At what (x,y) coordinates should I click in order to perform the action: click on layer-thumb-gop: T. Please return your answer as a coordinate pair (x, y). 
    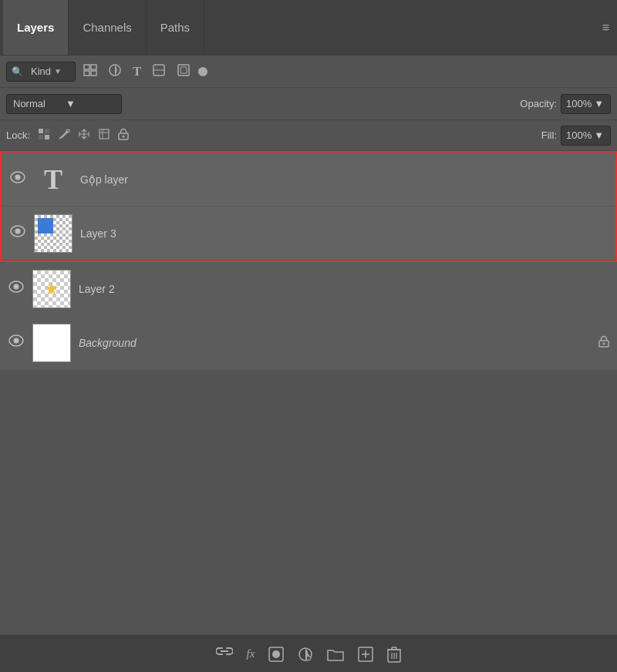
    Looking at the image, I should click on (53, 180).